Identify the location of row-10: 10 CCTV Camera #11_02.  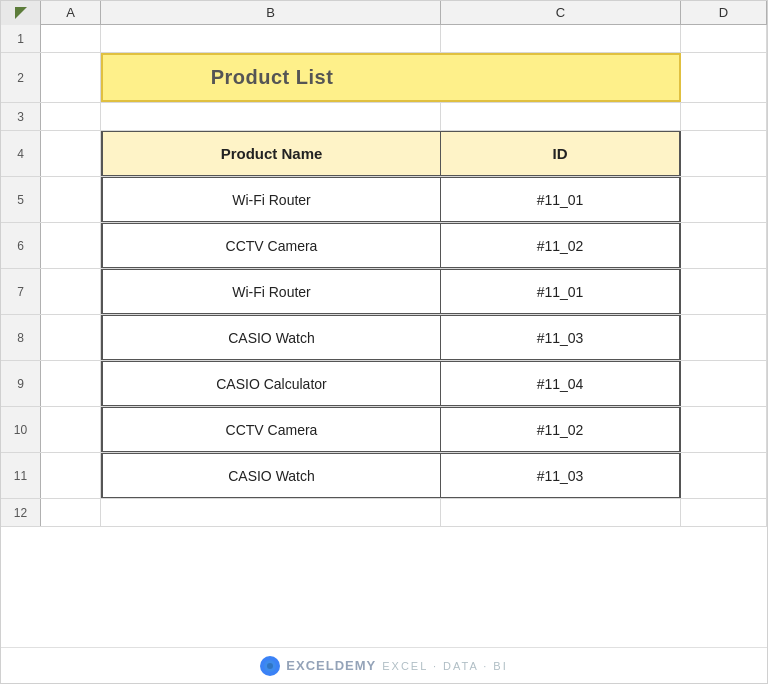
(384, 430).